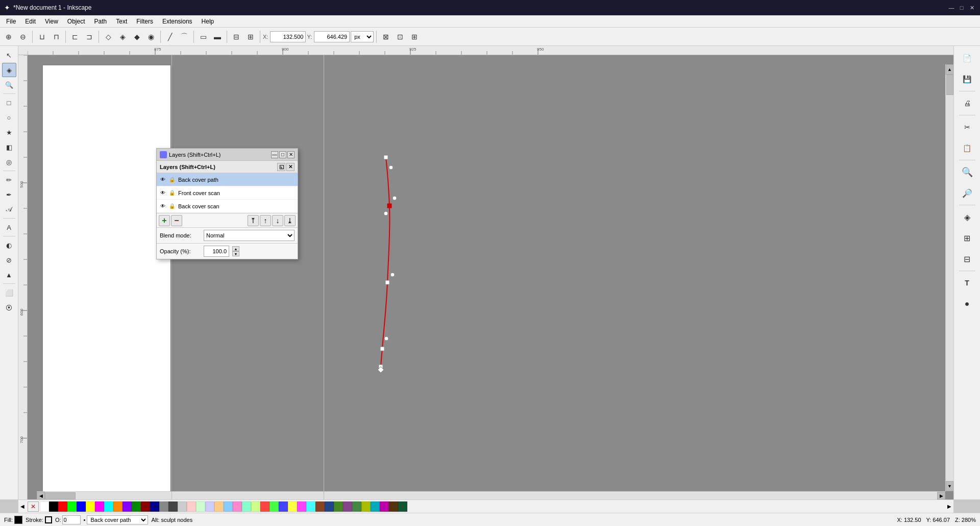 This screenshot has width=980, height=526. What do you see at coordinates (386, 37) in the screenshot?
I see `transform-handles-button: ⊠` at bounding box center [386, 37].